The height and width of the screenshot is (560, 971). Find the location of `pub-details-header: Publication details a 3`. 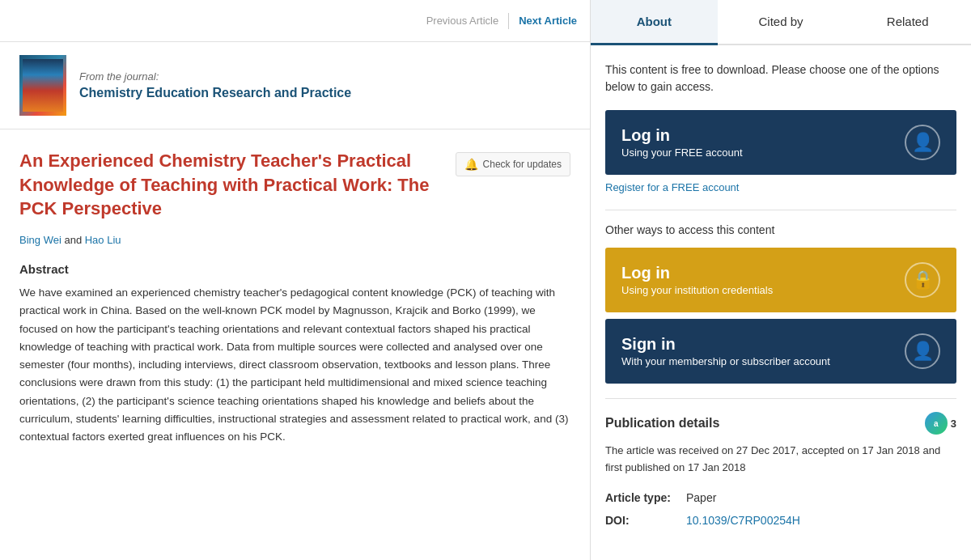

pub-details-header: Publication details a 3 is located at coordinates (781, 423).